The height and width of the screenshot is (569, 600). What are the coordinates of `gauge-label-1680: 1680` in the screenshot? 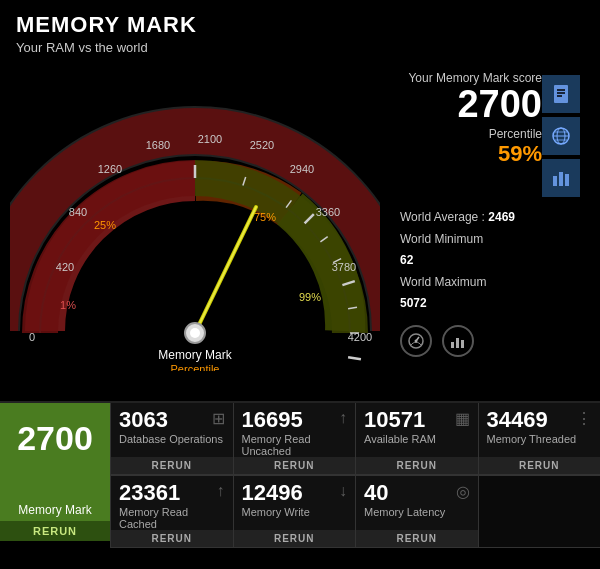 It's located at (158, 145).